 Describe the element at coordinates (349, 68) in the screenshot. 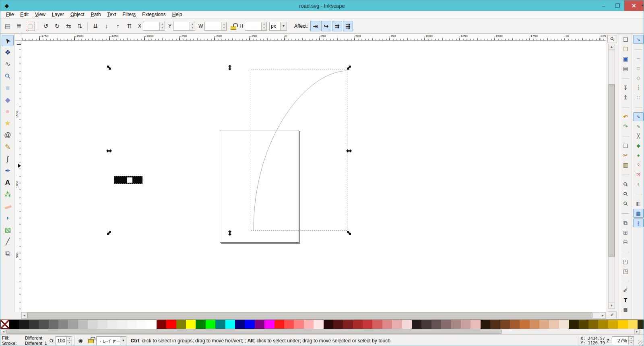

I see `scale-handle-top-right` at that location.